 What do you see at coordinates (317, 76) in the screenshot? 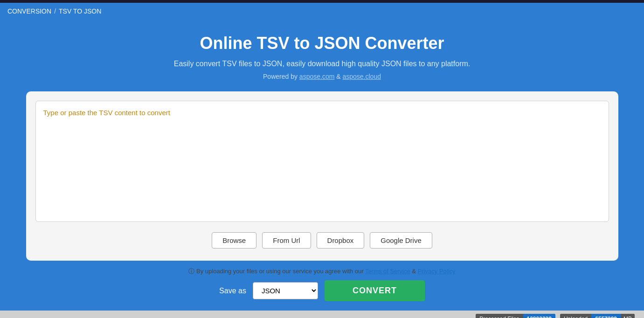
I see `aspose-com-link: aspose.com` at bounding box center [317, 76].